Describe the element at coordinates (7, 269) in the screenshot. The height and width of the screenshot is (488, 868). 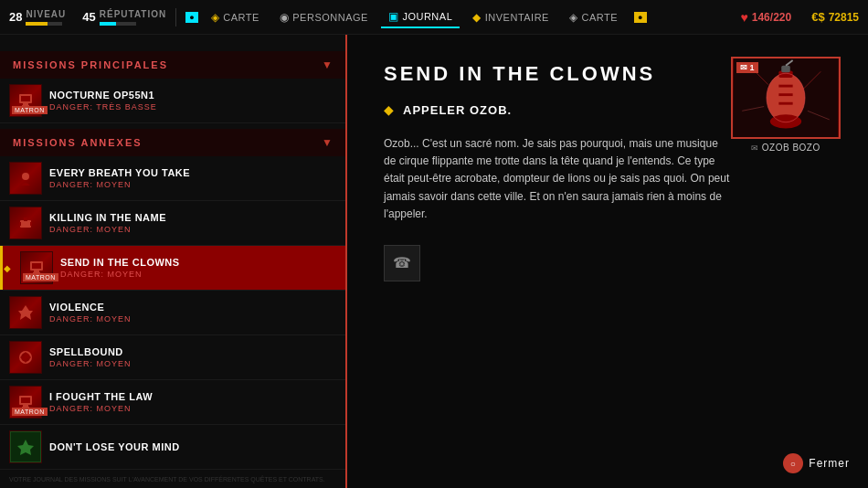
I see `active-mission-marker: ◆` at that location.